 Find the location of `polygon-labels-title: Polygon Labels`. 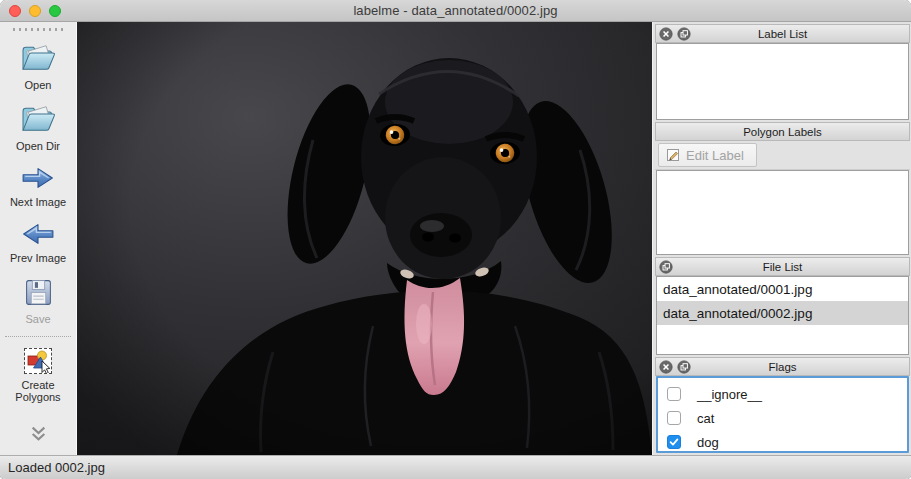

polygon-labels-title: Polygon Labels is located at coordinates (782, 132).